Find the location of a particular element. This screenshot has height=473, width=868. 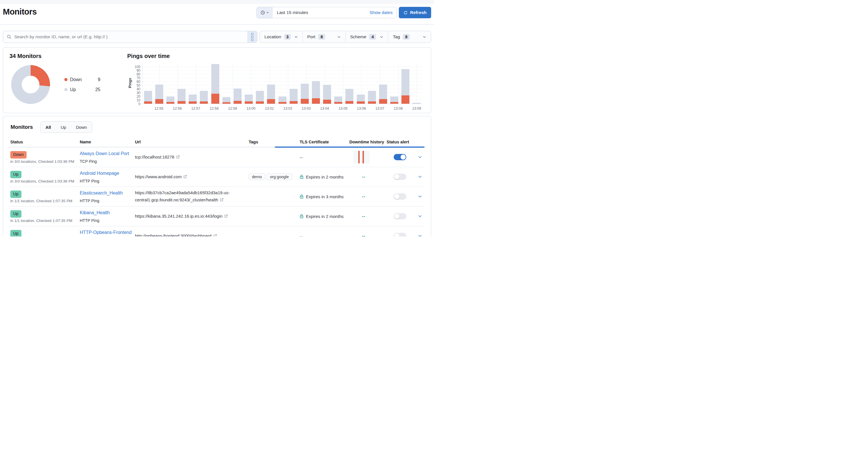

monitors-heading: Monitors is located at coordinates (22, 127).